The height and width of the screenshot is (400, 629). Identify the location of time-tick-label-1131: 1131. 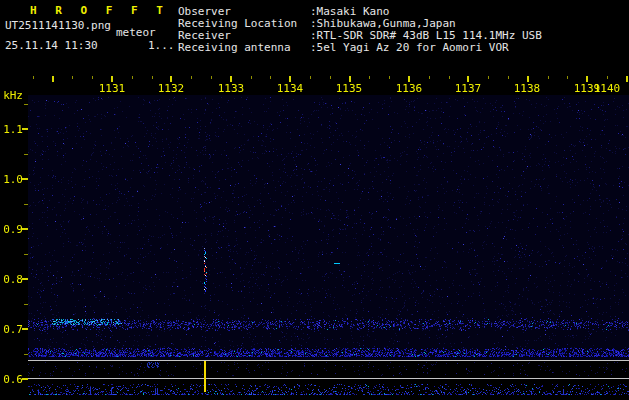
(112, 89).